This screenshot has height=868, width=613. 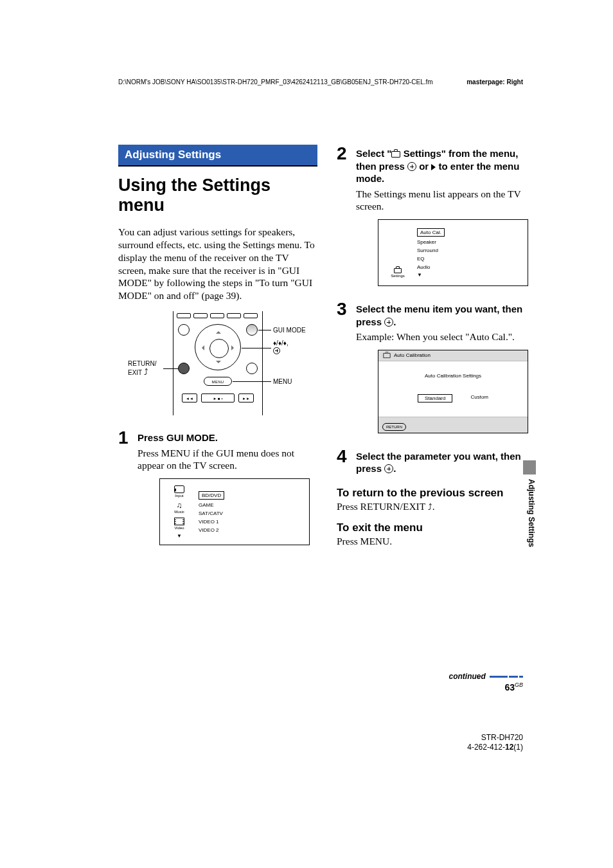 I want to click on gui-screen-auto-calibration: Auto Calibration Auto Calibration Settin…, so click(x=453, y=392).